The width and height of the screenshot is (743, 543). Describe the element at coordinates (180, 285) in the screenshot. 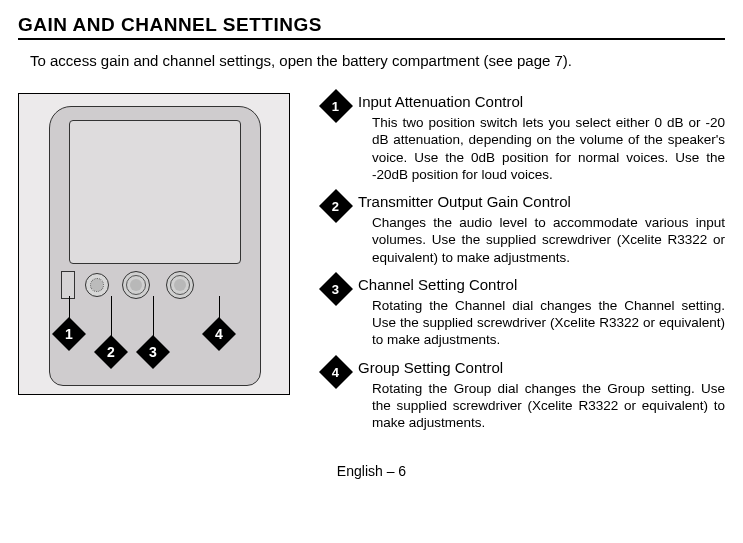

I see `group-dial` at that location.